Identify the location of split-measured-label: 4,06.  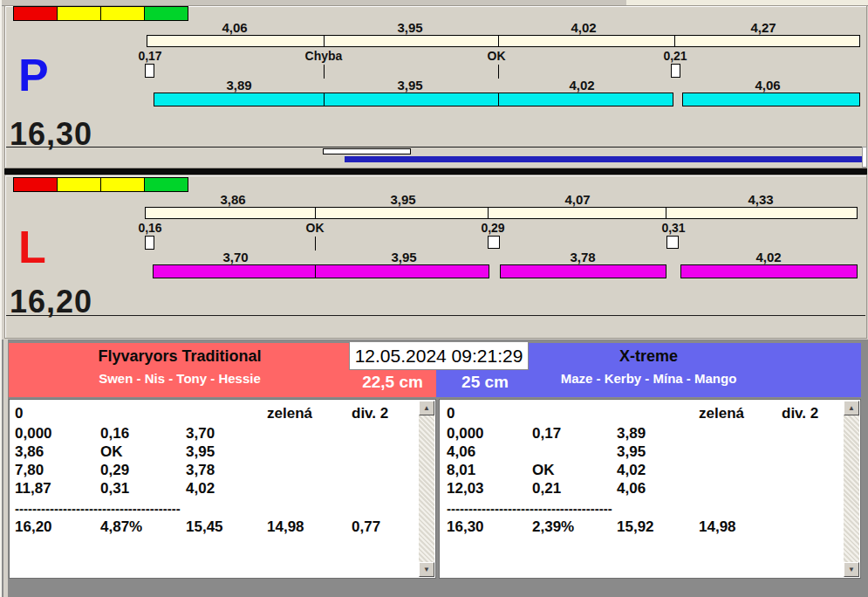
(234, 28).